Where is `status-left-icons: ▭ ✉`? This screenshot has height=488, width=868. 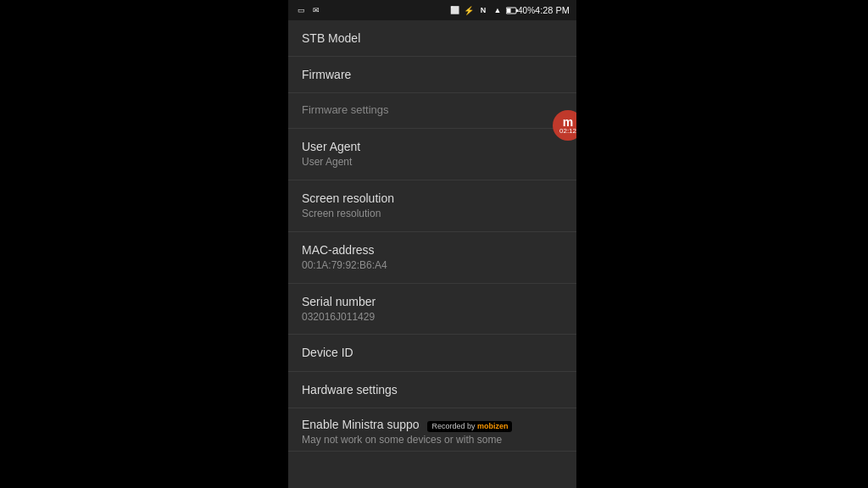 status-left-icons: ▭ ✉ is located at coordinates (309, 10).